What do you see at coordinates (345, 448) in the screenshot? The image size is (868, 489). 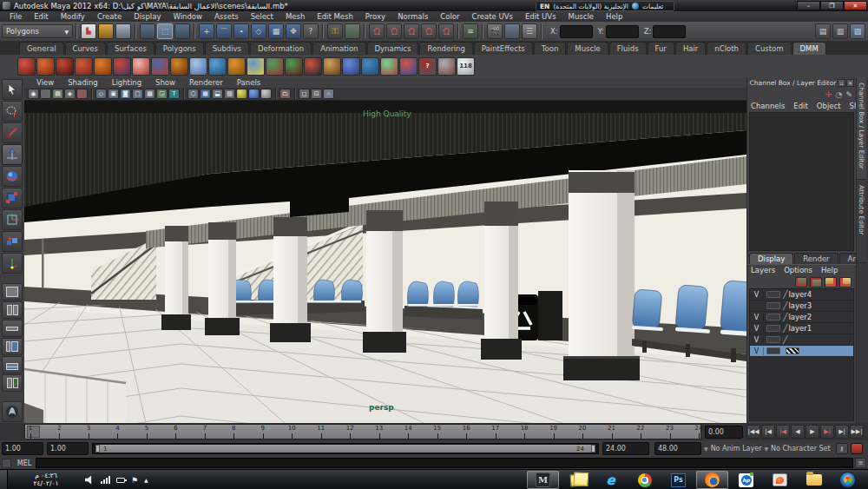 I see `range-bar: 1 24` at bounding box center [345, 448].